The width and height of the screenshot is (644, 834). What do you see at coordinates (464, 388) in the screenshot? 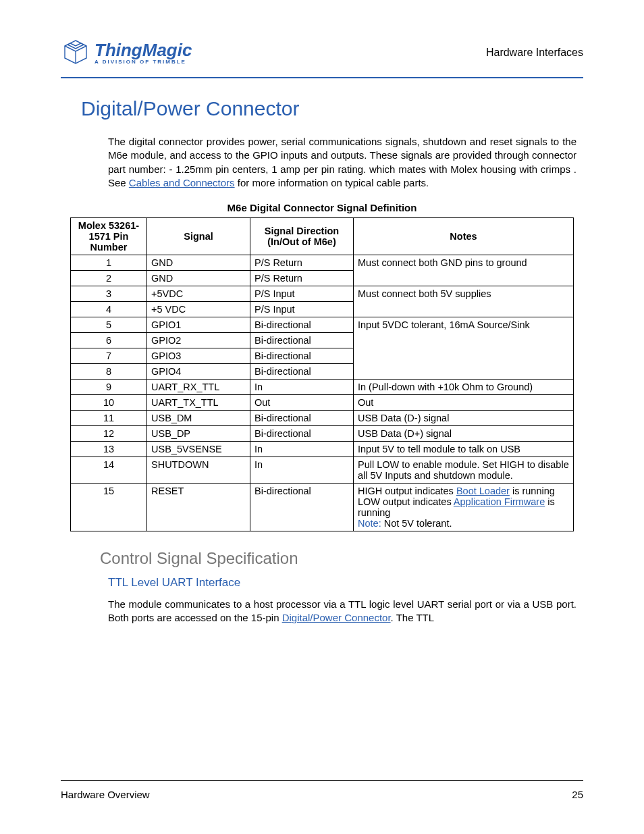
I see `cell-notes: In (Pull-down with +10k Ohm to Ground)` at bounding box center [464, 388].